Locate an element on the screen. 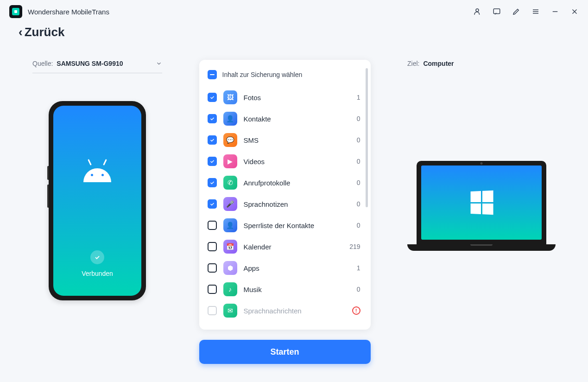 This screenshot has width=588, height=382. target-device: Computer is located at coordinates (489, 64).